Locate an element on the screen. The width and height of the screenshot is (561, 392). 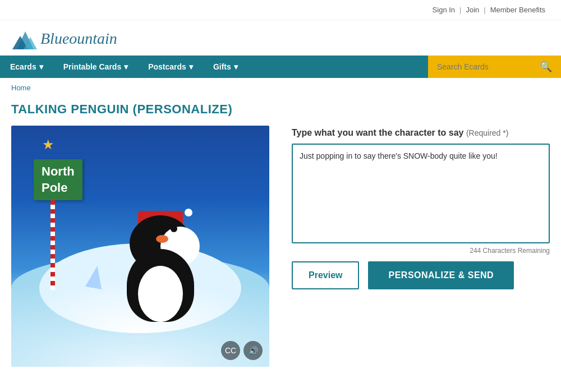
search-bar: 🔍 is located at coordinates (495, 67).